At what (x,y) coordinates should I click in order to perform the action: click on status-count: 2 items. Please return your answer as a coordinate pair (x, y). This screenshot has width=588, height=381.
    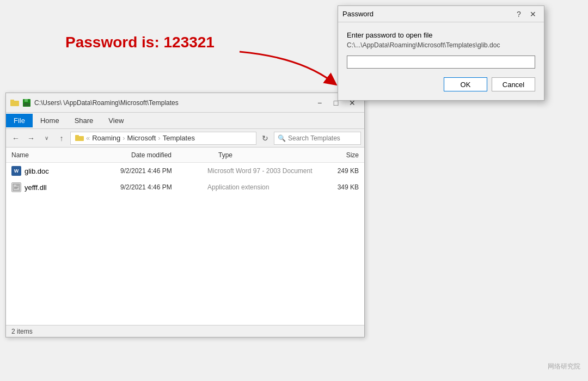
    Looking at the image, I should click on (22, 331).